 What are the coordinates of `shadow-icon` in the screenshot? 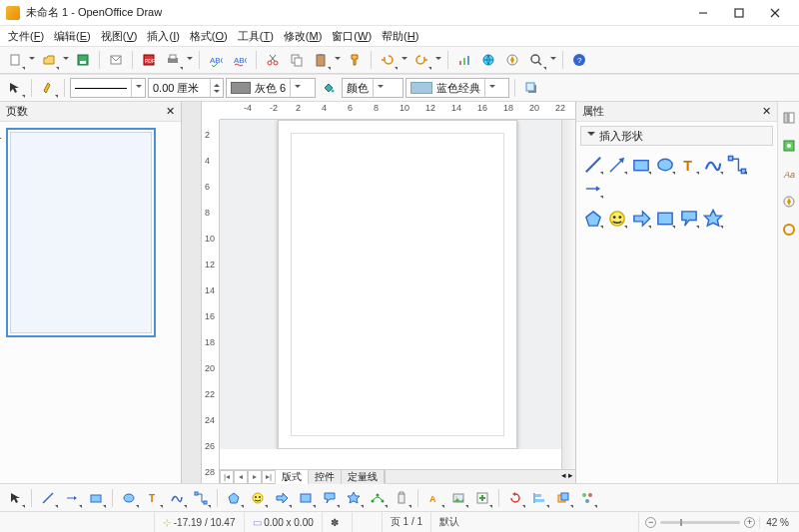 It's located at (531, 88).